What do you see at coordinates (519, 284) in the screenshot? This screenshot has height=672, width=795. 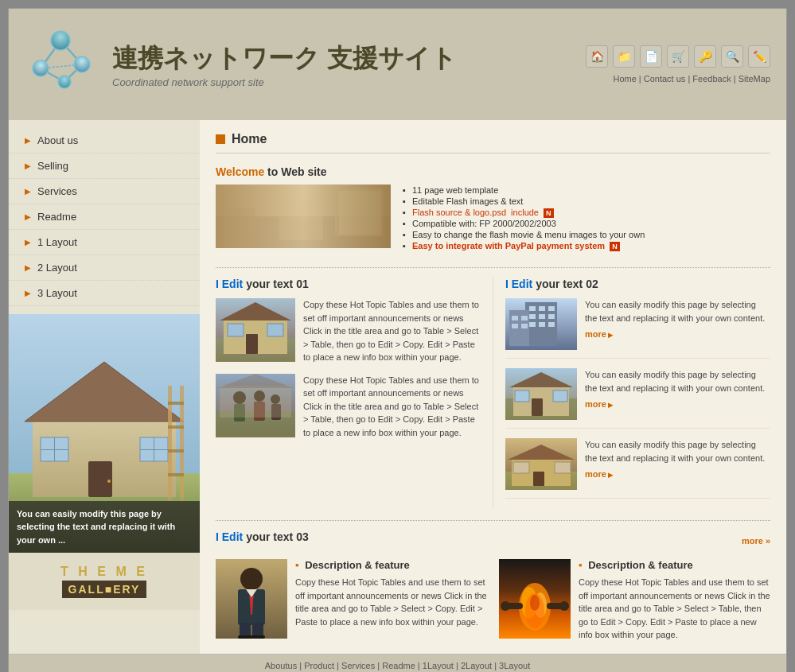 I see `edit-link-2: I Edit` at bounding box center [519, 284].